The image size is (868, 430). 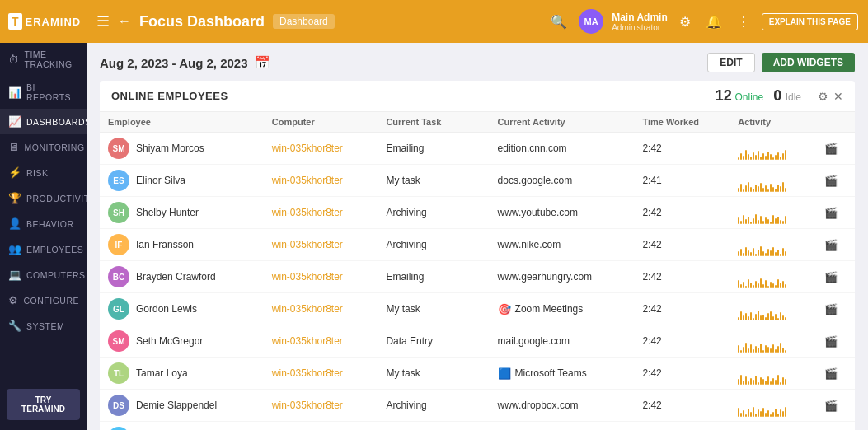 What do you see at coordinates (562, 148) in the screenshot?
I see `activity-cell: edition.cnn.com` at bounding box center [562, 148].